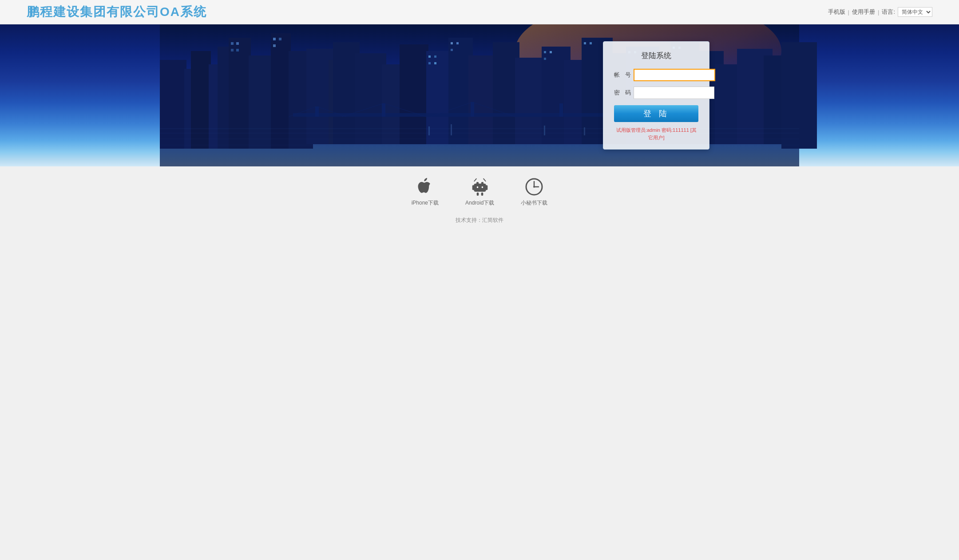  Describe the element at coordinates (674, 75) in the screenshot. I see `username-input` at that location.